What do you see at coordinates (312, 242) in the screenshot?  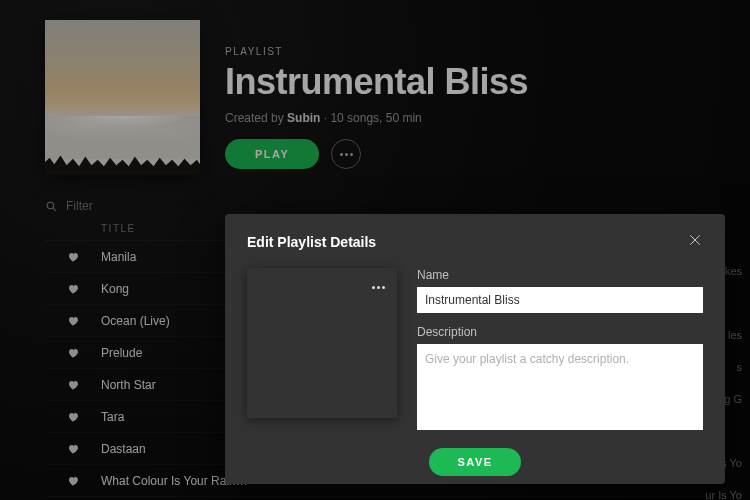 I see `modal-title: Edit Playlist Details` at bounding box center [312, 242].